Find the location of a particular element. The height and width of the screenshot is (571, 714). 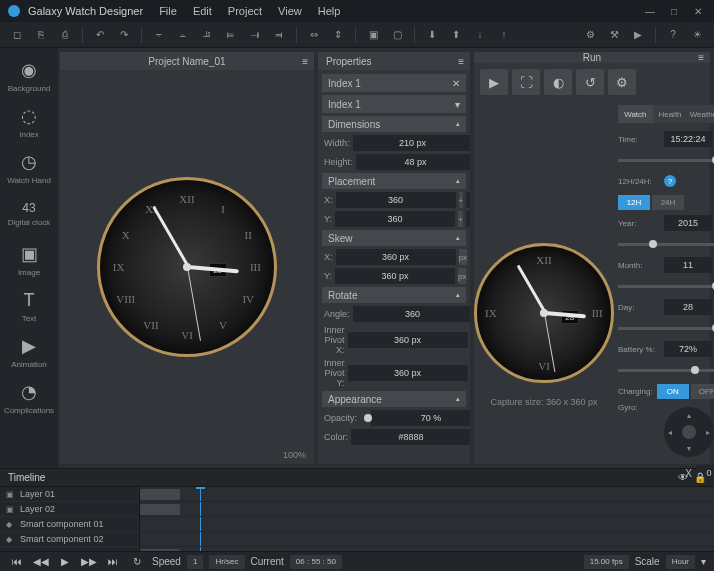

bring-forward-icon: ↑ is located at coordinates (504, 35).